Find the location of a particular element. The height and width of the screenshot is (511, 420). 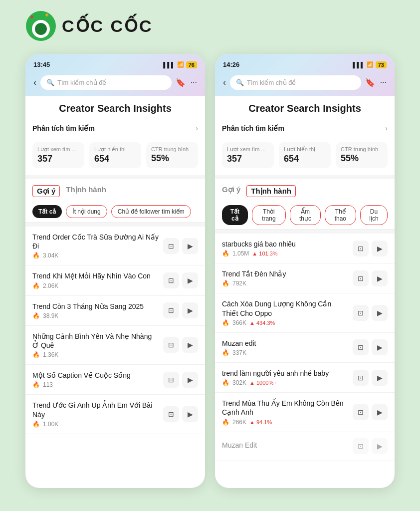

list-item: Muzan Edit ⊡ ▶ is located at coordinates (305, 446).